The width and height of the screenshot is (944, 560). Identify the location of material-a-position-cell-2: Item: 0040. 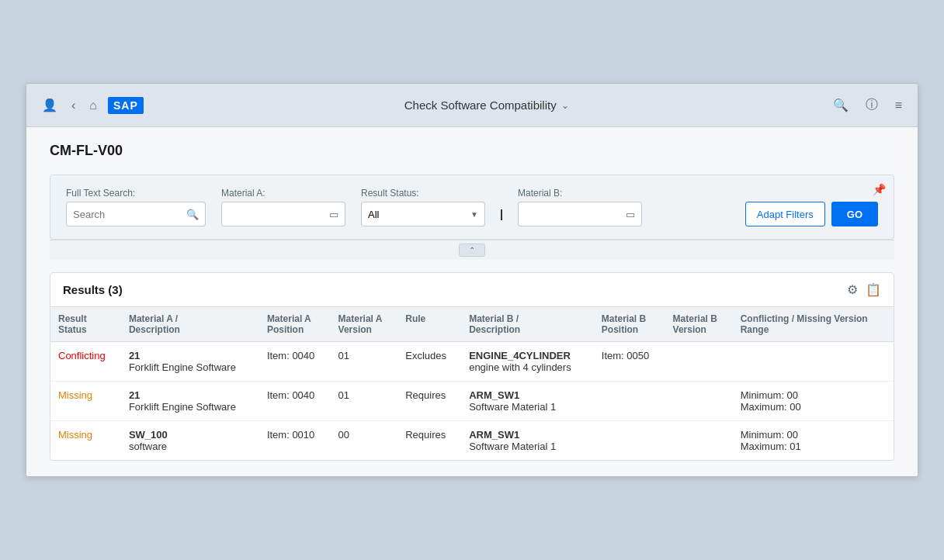
(295, 402).